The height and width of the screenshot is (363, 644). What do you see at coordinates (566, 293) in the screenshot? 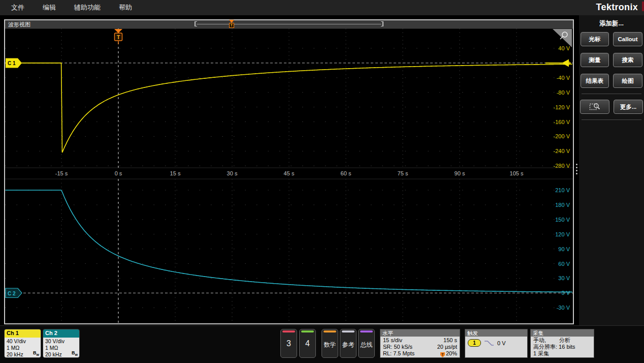
I see `ch2-axis-label: 0 V` at bounding box center [566, 293].